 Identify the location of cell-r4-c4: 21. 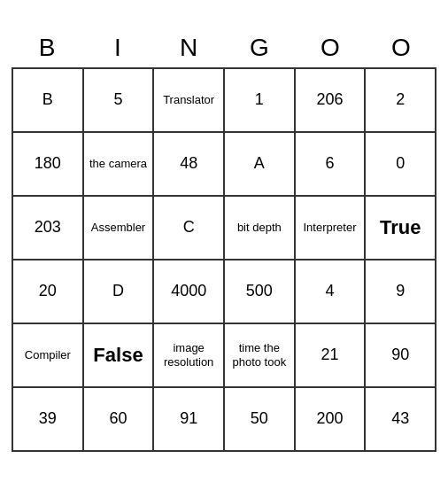
(331, 356).